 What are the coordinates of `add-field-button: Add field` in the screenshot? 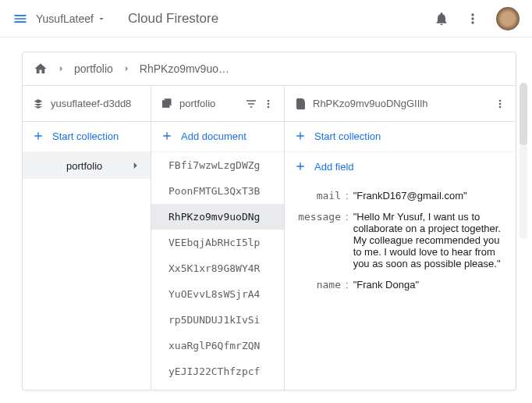 It's located at (400, 167).